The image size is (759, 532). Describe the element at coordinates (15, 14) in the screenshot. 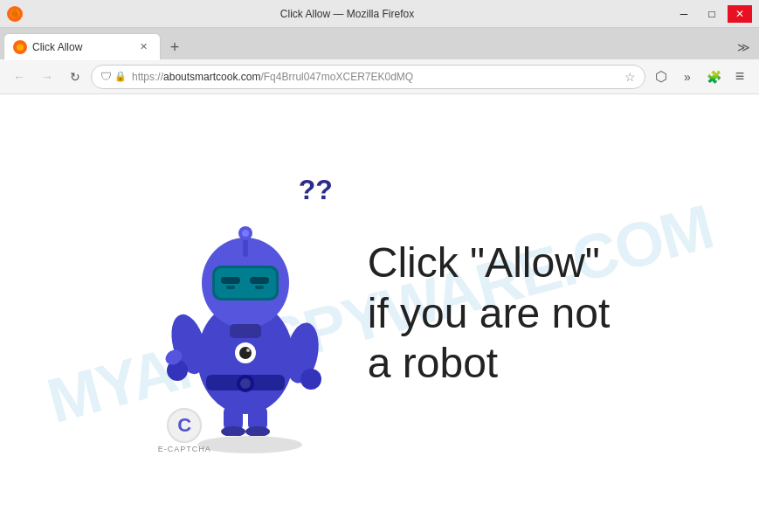

I see `firefox-icon` at that location.